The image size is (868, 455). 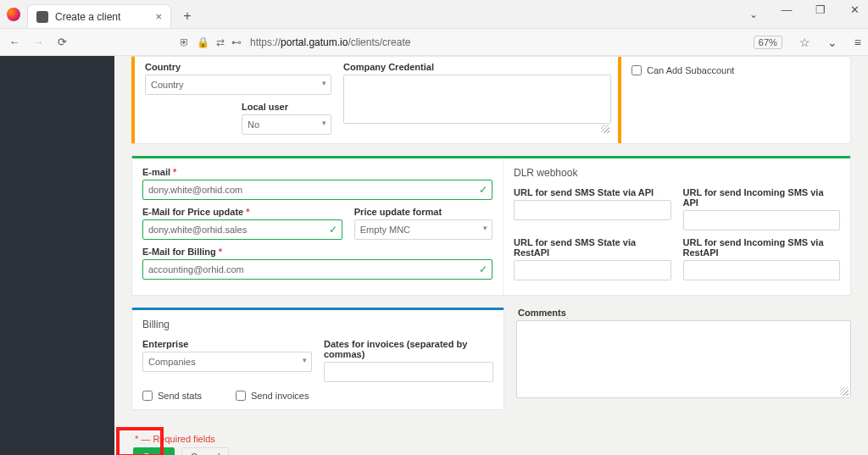 I want to click on price-email-label: E-Mail for Price update *, so click(x=242, y=212).